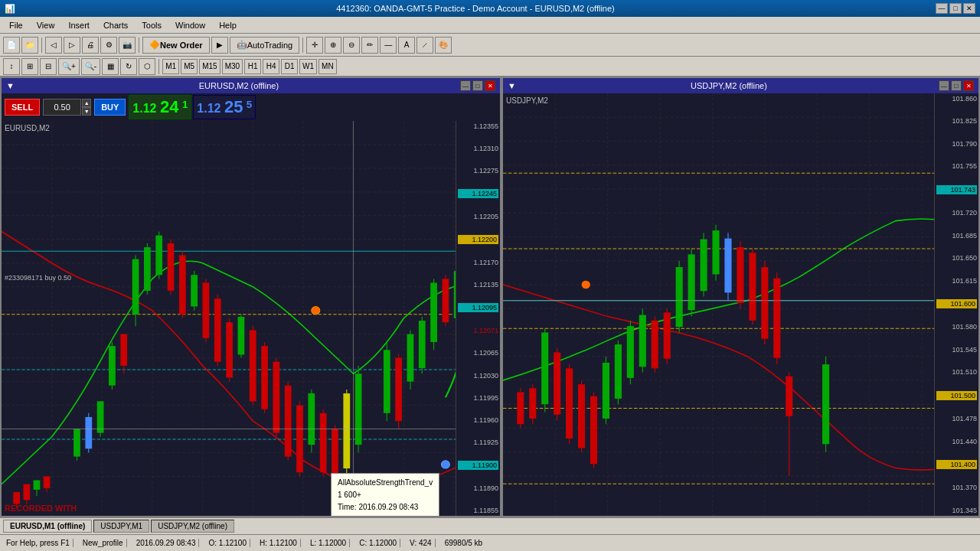 The height and width of the screenshot is (551, 980). What do you see at coordinates (121, 527) in the screenshot?
I see `taskbar-usdjpy-m1: USDJPY,M1` at bounding box center [121, 527].